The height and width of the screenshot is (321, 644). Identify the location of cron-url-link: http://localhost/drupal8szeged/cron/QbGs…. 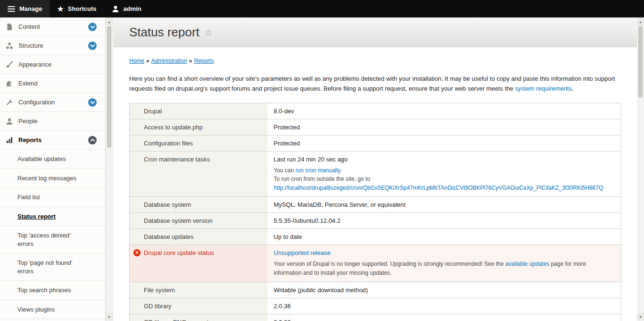
(438, 188).